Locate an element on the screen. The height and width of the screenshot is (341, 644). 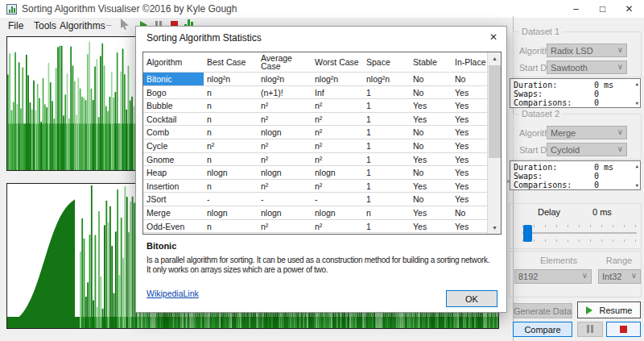
table-cell: Merge is located at coordinates (174, 213).